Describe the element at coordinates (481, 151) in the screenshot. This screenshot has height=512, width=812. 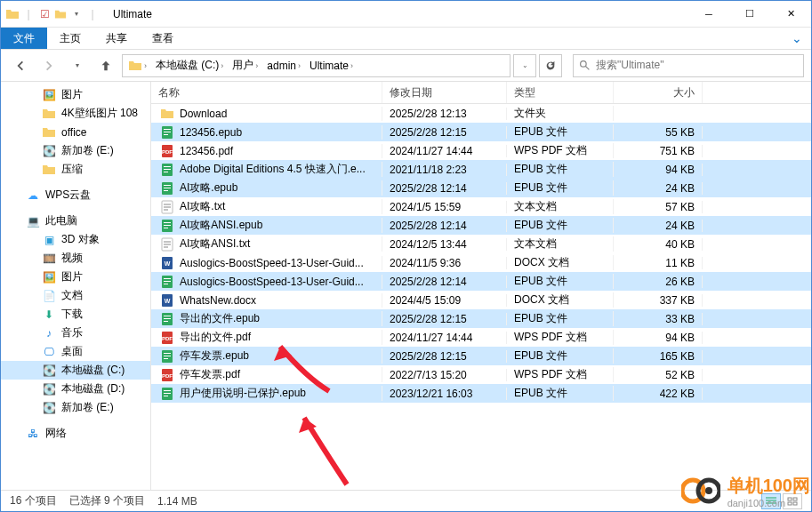
I see `table-row: PDF123456.pdf2024/11/27 14:44WPS PDF 文档7…` at that location.